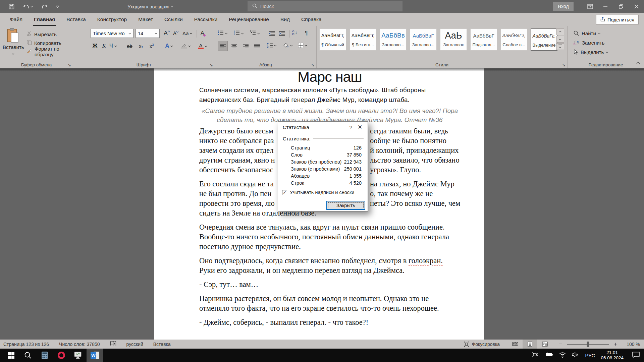  Describe the element at coordinates (591, 52) in the screenshot. I see `select-button: Выделить` at that location.